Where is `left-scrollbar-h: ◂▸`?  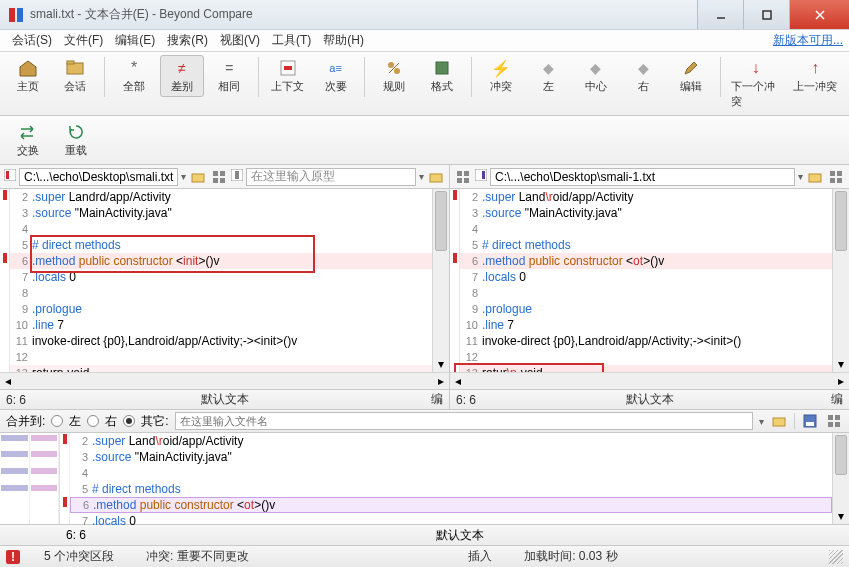
left-scrollbar-h: ◂▸ is located at coordinates (224, 380).